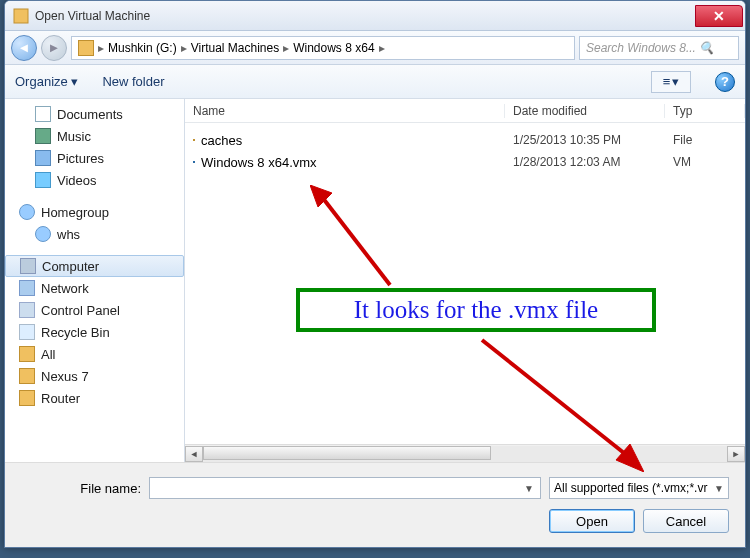 Image resolution: width=750 pixels, height=558 pixels. Describe the element at coordinates (585, 162) in the screenshot. I see `file-date: 1/28/2013 12:03 AM` at that location.